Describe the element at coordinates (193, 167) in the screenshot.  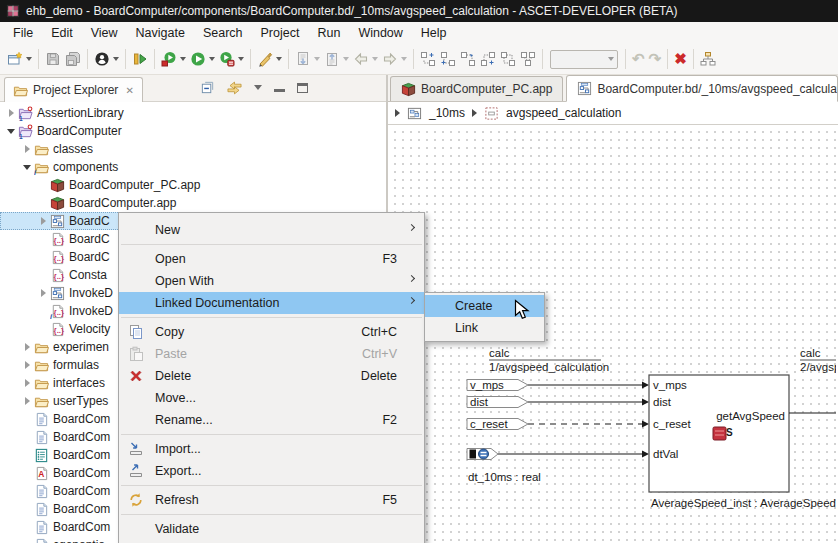
I see `tree-item: icomponents` at that location.